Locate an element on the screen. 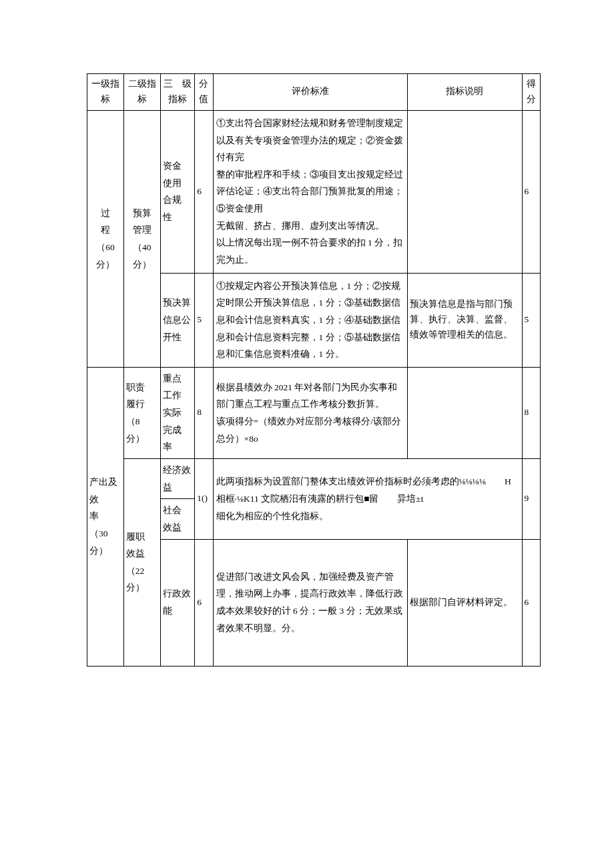  table-row: 履职 效益 （22 分） 经济效 益 1() 此两项指标为设置部门整体支出绩效评… is located at coordinates (314, 479).